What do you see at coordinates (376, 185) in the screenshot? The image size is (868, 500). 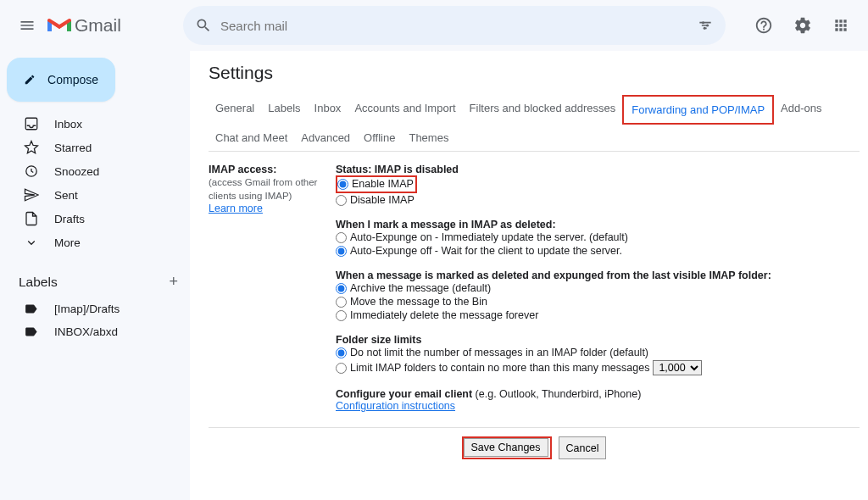 I see `annotation-highlight: Enable IMAP` at bounding box center [376, 185].